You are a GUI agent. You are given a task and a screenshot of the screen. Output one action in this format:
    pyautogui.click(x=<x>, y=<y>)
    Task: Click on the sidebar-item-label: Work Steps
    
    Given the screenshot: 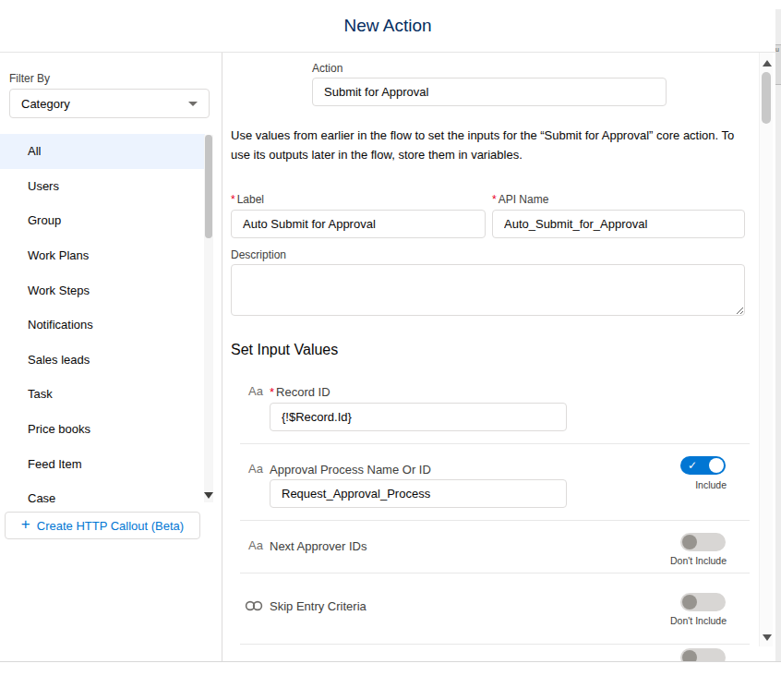 What is the action you would take?
    pyautogui.click(x=59, y=290)
    